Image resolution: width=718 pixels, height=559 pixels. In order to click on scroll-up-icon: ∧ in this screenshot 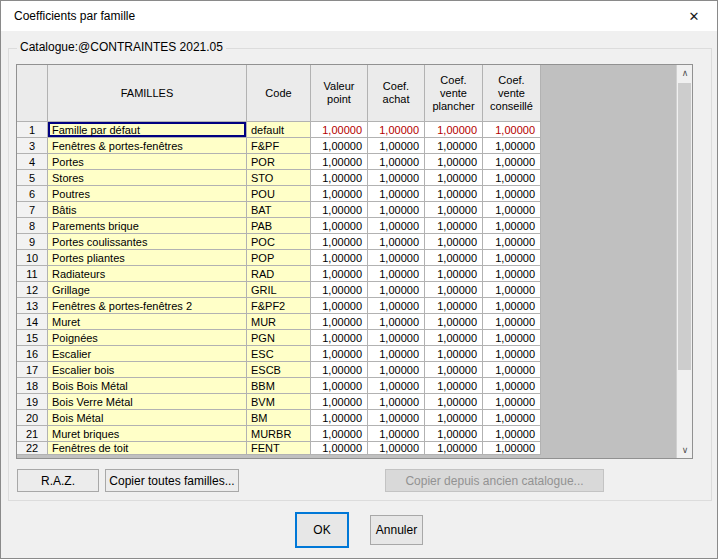, I will do `click(685, 73)`.